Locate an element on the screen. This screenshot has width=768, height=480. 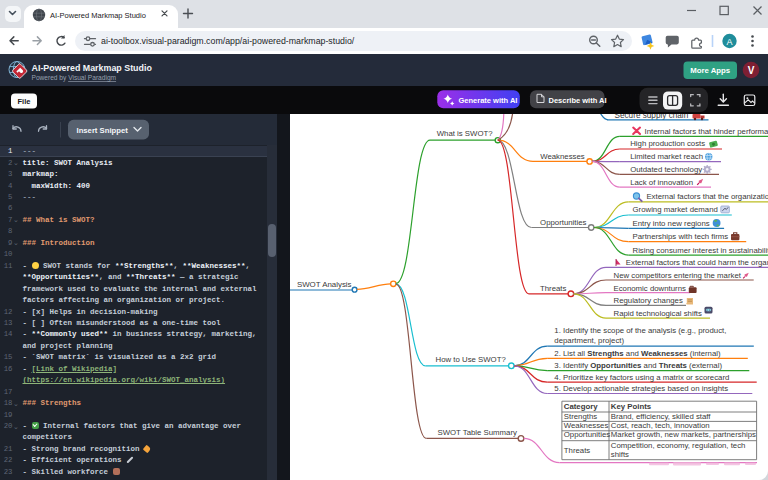
svg-text: Partnerships with tech firms is located at coordinates (681, 236).